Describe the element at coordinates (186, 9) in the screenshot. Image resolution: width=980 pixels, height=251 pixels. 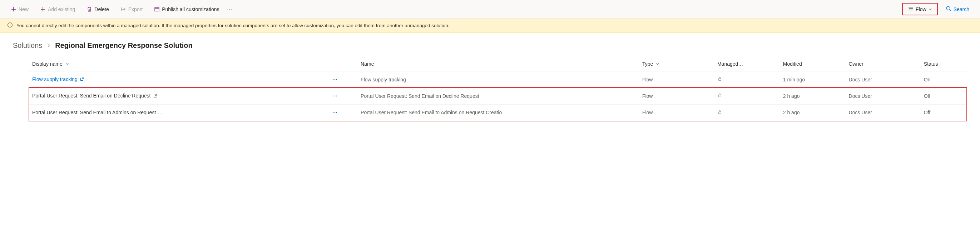
I see `publish-button: Publish all customizations` at that location.